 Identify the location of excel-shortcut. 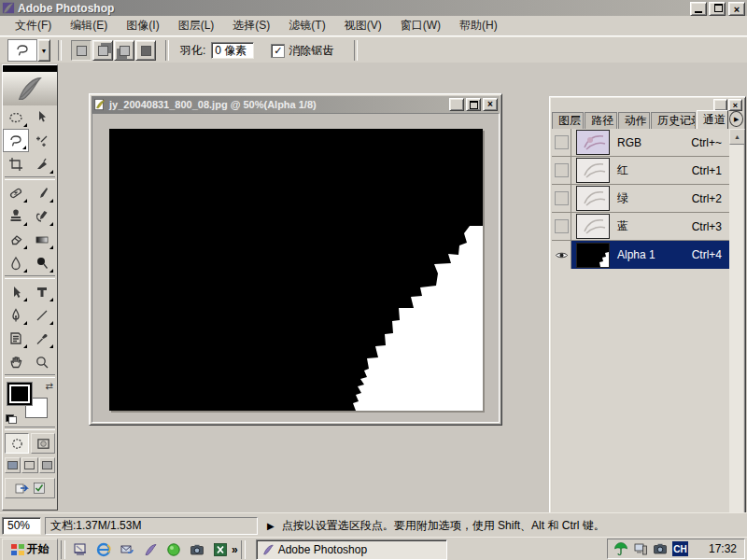
(220, 549).